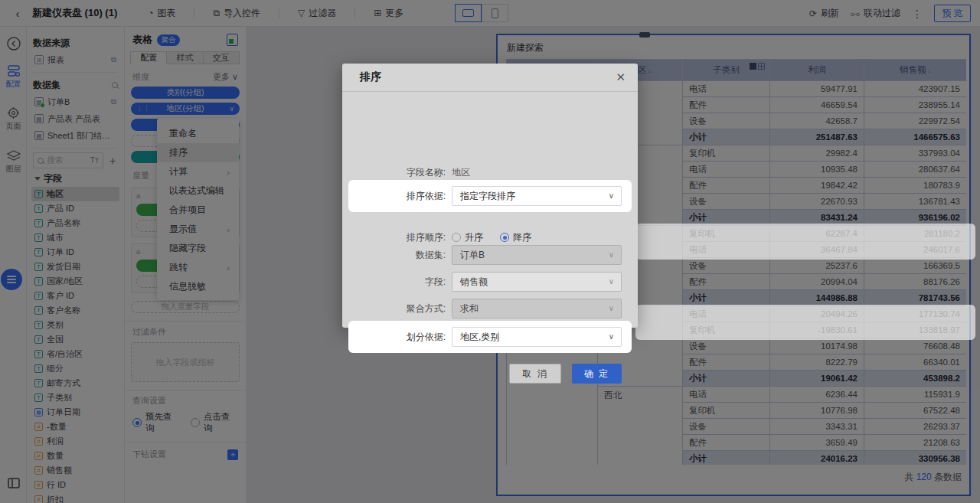  I want to click on sort-by-select: 指定字段排序∨, so click(537, 196).